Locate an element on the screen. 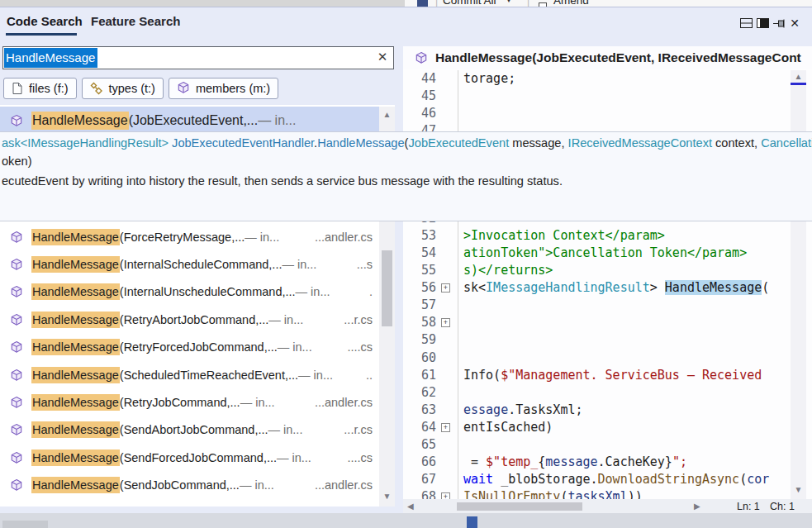 This screenshot has width=812, height=528. filter-files-button: files (f:) is located at coordinates (40, 88).